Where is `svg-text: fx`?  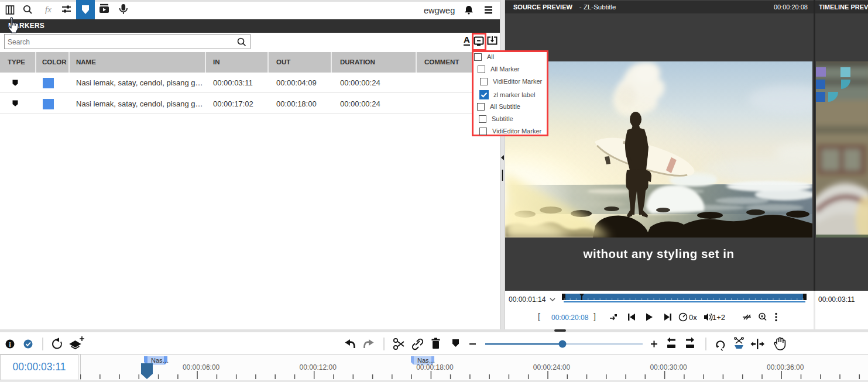
svg-text: fx is located at coordinates (48, 9).